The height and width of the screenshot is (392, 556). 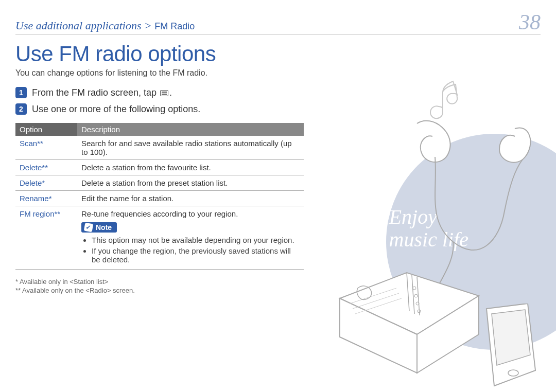 What do you see at coordinates (160, 183) in the screenshot?
I see `table-row: Delete* Delete a station from the preset…` at bounding box center [160, 183].